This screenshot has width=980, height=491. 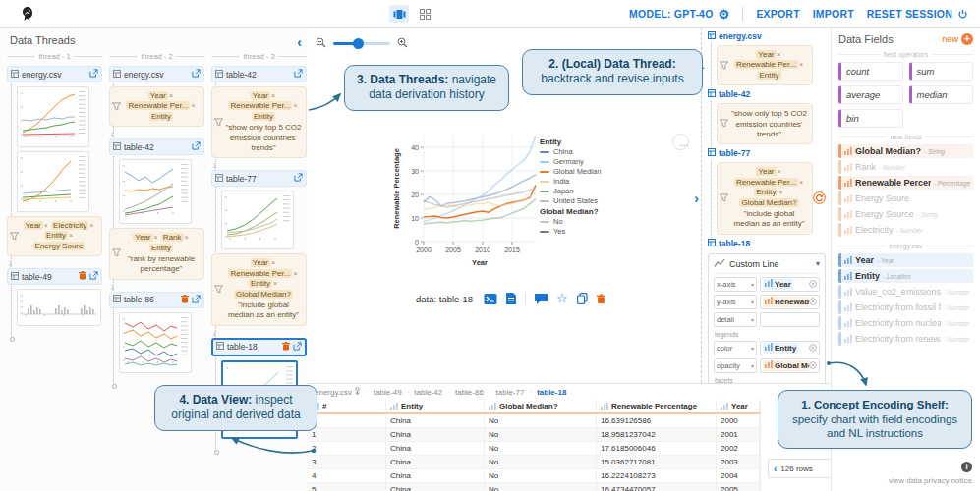 I want to click on carousel-view-toggle, so click(x=399, y=14).